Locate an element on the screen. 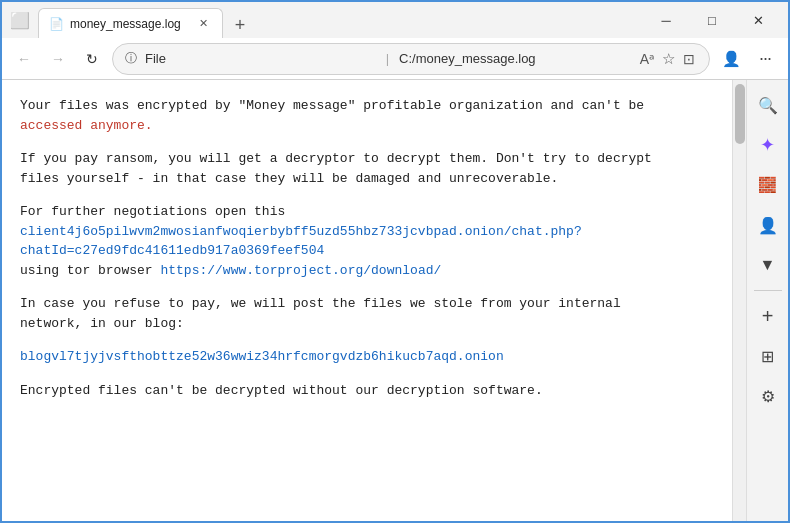  sidebar-divider is located at coordinates (768, 290).